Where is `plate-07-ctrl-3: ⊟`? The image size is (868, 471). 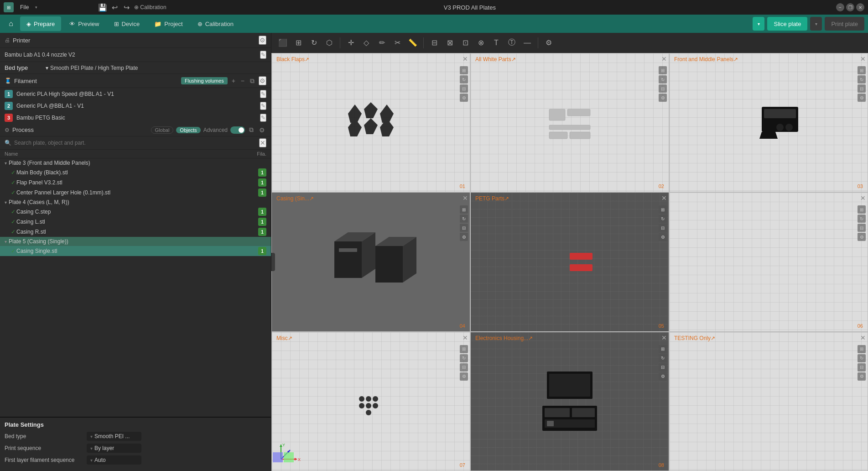 plate-07-ctrl-3: ⊟ is located at coordinates (464, 367).